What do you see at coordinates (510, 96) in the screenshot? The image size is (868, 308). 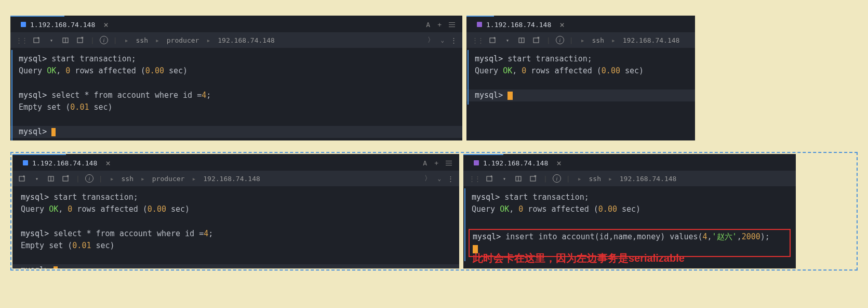 I see `cursor-icon` at bounding box center [510, 96].